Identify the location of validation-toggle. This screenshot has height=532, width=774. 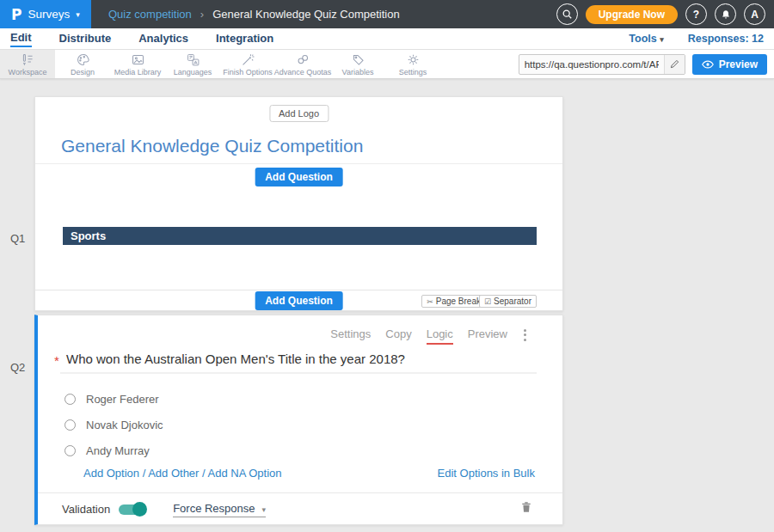
(132, 510).